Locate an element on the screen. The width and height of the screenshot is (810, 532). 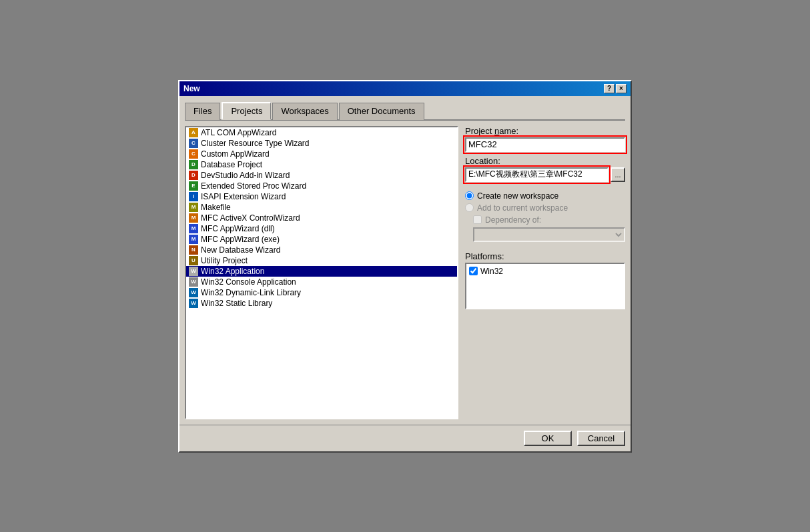
list-item-label-newdb: New Database Wizard is located at coordinates (240, 250).